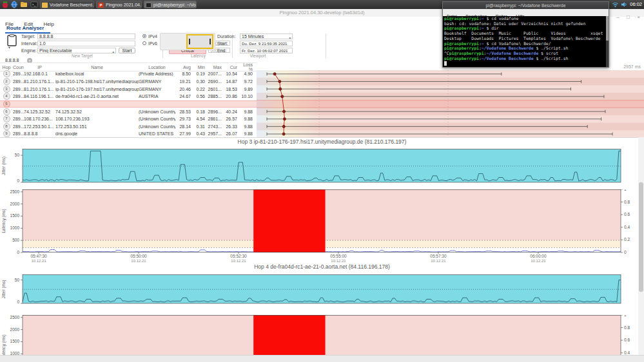 This screenshot has width=644, height=362. What do you see at coordinates (266, 44) in the screenshot?
I see `viewport-start-input: Do. Dez. 9 21:59:35 2021` at bounding box center [266, 44].